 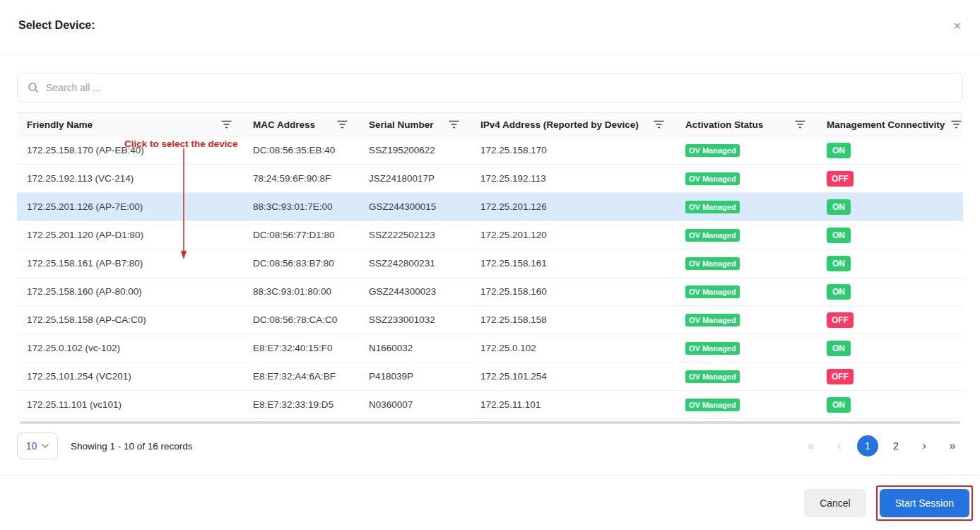 What do you see at coordinates (301, 179) in the screenshot?
I see `cell-mac-address: 78:24:59:6F:90:8F` at bounding box center [301, 179].